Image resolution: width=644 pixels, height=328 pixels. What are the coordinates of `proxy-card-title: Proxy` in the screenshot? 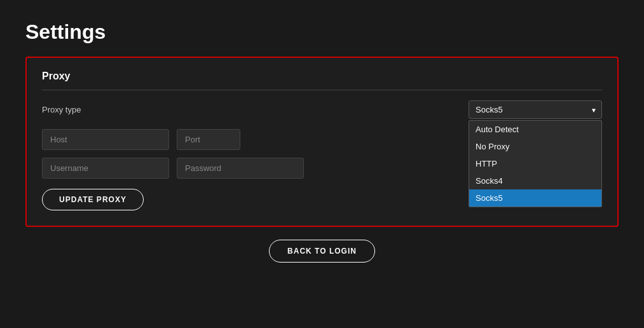 It's located at (322, 80).